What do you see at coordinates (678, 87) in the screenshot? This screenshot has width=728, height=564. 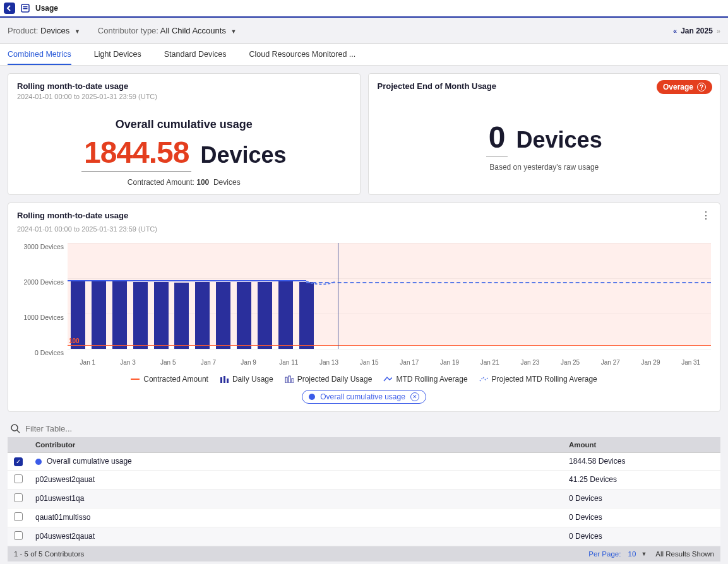 I see `overage-label: Overage` at bounding box center [678, 87].